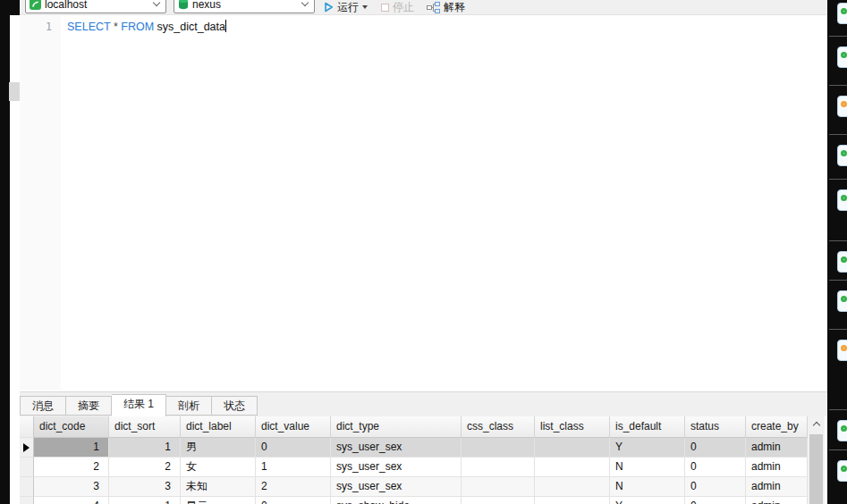  Describe the element at coordinates (218, 487) in the screenshot. I see `grid-cell-dict_label: 未知` at that location.